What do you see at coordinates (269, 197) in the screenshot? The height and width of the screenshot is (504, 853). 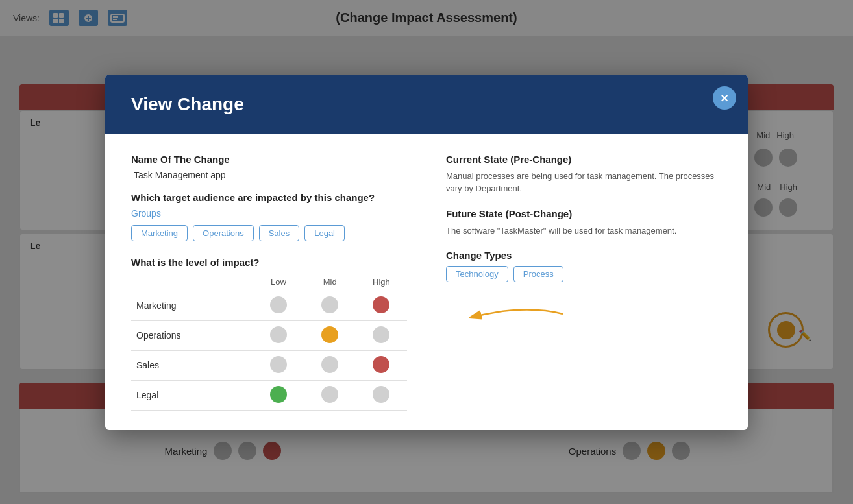 I see `target-audience-label: Which target audience are impacted by th…` at bounding box center [269, 197].